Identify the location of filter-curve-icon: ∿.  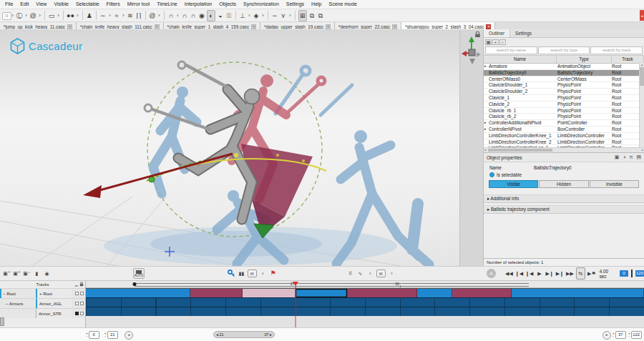
(361, 273).